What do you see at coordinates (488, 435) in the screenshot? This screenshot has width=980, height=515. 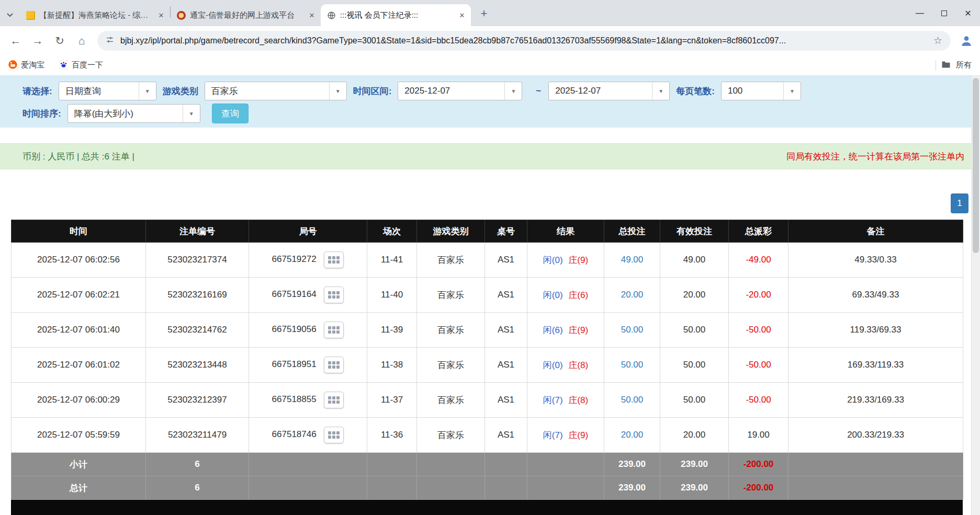 I see `table-row: 2025-12-07 05:59:59 523023211479 6675187…` at bounding box center [488, 435].